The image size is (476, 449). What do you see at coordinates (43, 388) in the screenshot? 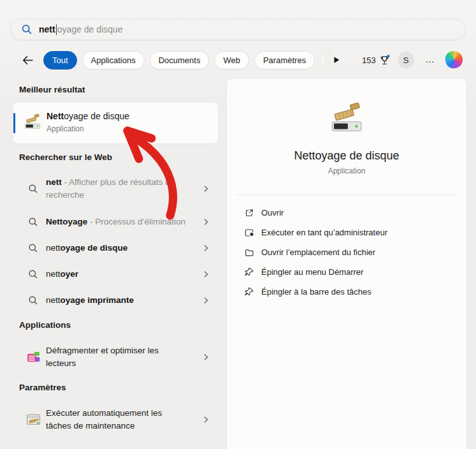
I see `section-header-settings: Paramètres` at bounding box center [43, 388].